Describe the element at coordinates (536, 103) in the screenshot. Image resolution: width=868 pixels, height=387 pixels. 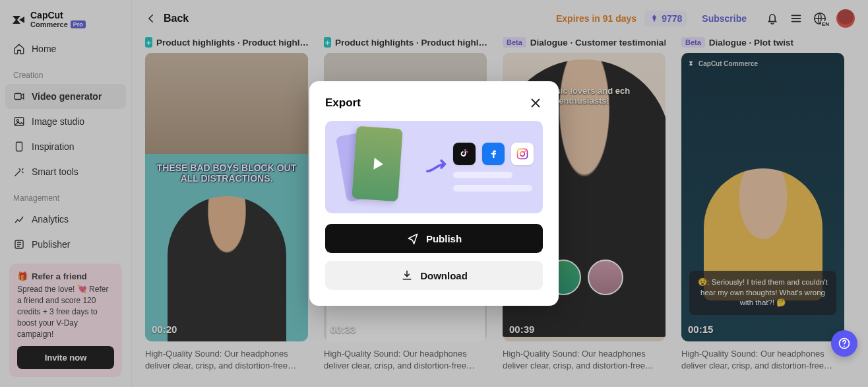
I see `close-icon` at that location.